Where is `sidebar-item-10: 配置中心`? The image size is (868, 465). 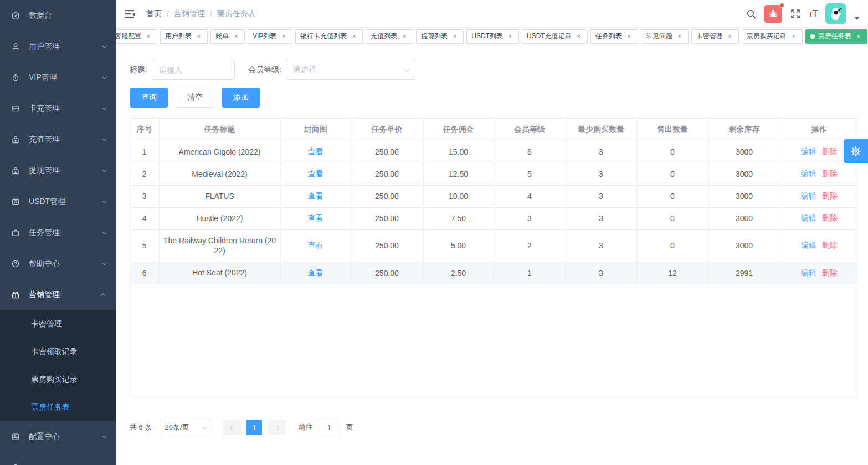
sidebar-item-10: 配置中心 is located at coordinates (58, 437).